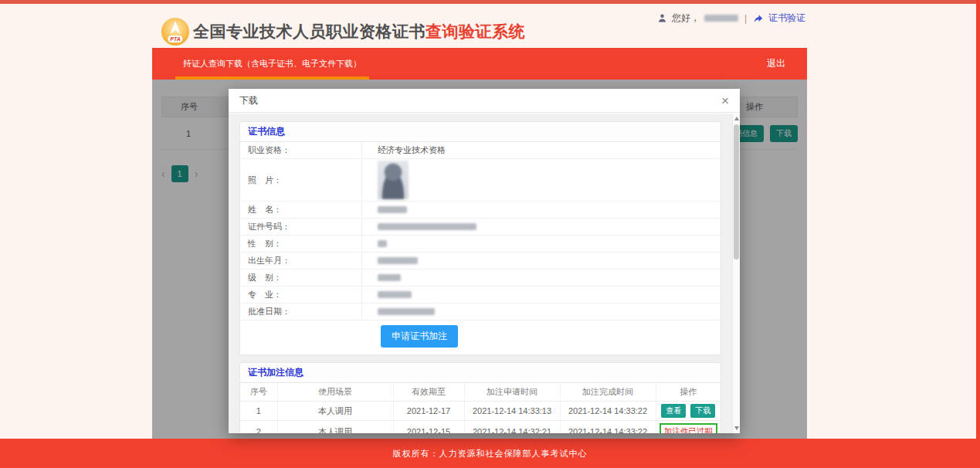 This screenshot has height=468, width=980. Describe the element at coordinates (480, 398) in the screenshot. I see `annotation-section: 证书加注信息 序号使用场景有效期至加注申请时间加注完成时间操作 1本人调用202…` at that location.